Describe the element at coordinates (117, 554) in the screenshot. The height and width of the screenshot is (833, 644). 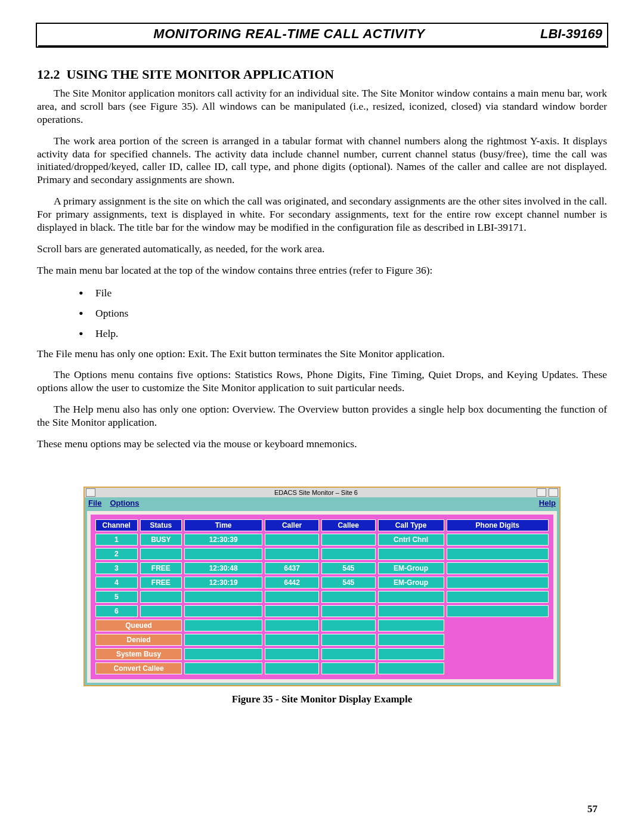
I see `cell-ch: 2` at that location.